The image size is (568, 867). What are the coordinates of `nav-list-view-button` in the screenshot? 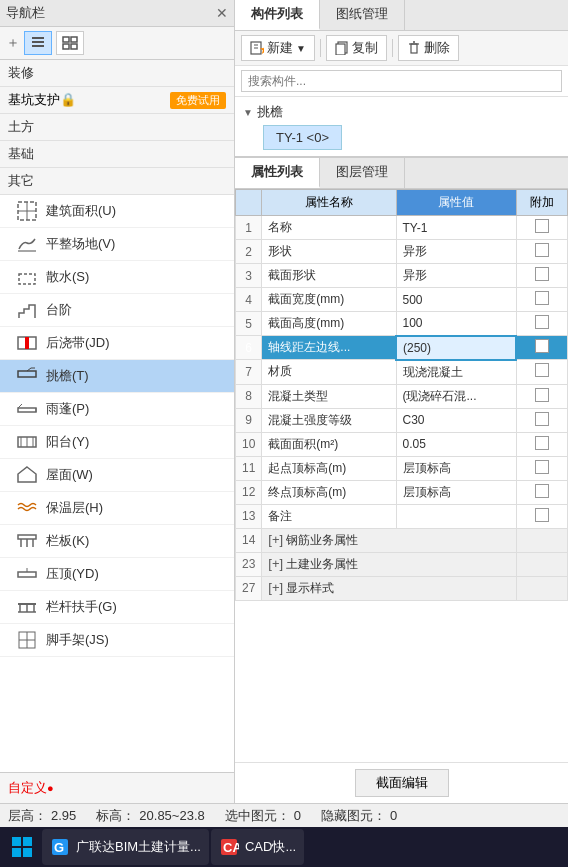 It's located at (38, 43).